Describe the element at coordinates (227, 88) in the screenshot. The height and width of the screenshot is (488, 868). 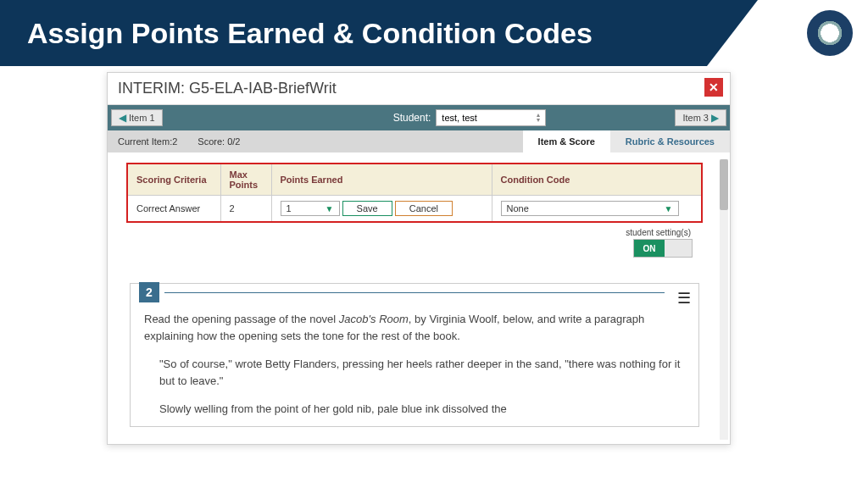
I see `panel-title: INTERIM: G5-ELA-IAB-BriefWrit` at that location.